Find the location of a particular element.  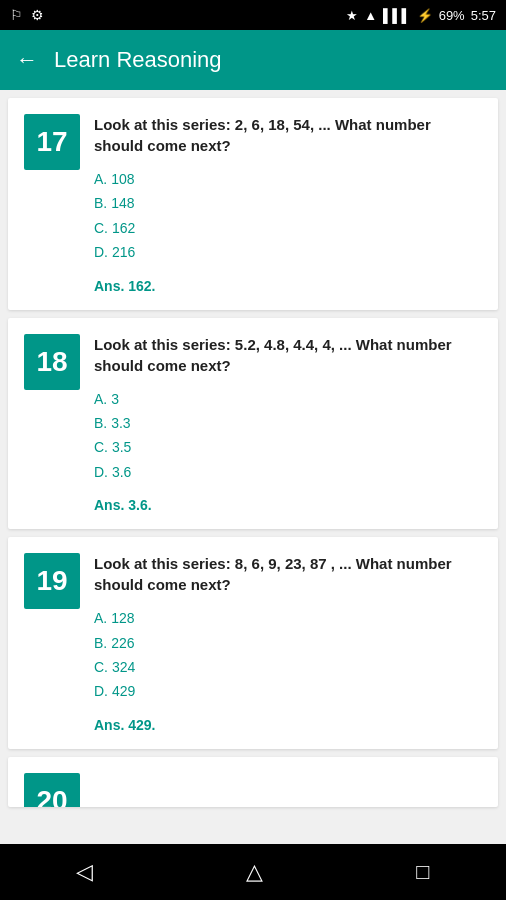

question-number-17: 17 is located at coordinates (52, 142).